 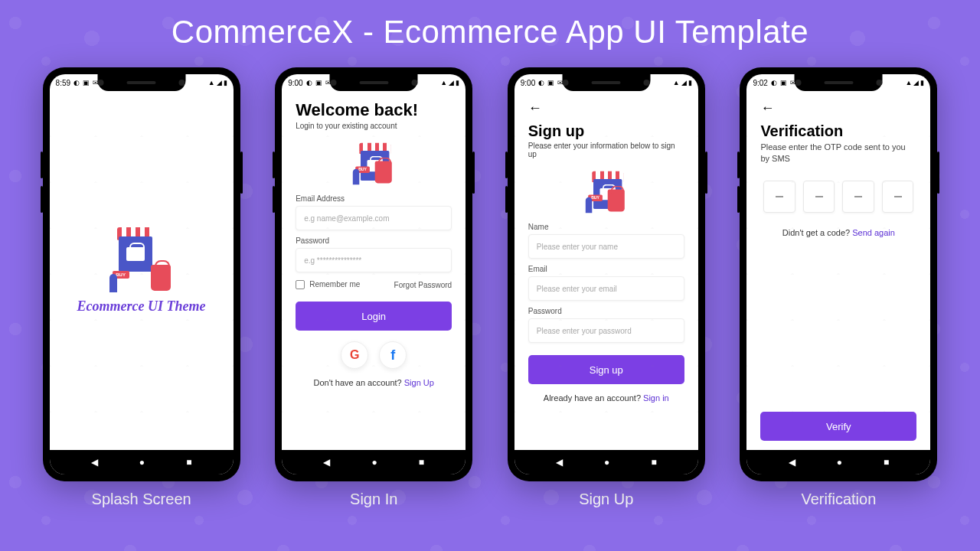 I want to click on signin-link: Sign in, so click(x=656, y=398).